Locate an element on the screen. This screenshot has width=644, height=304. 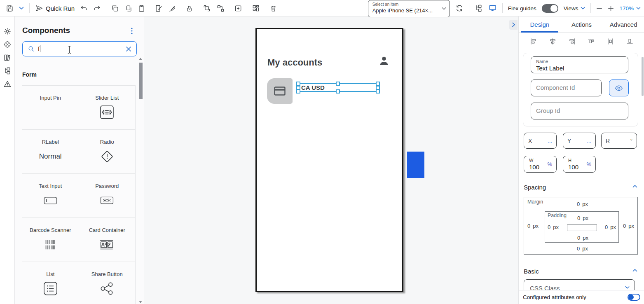
component-item-password: Password is located at coordinates (108, 196).